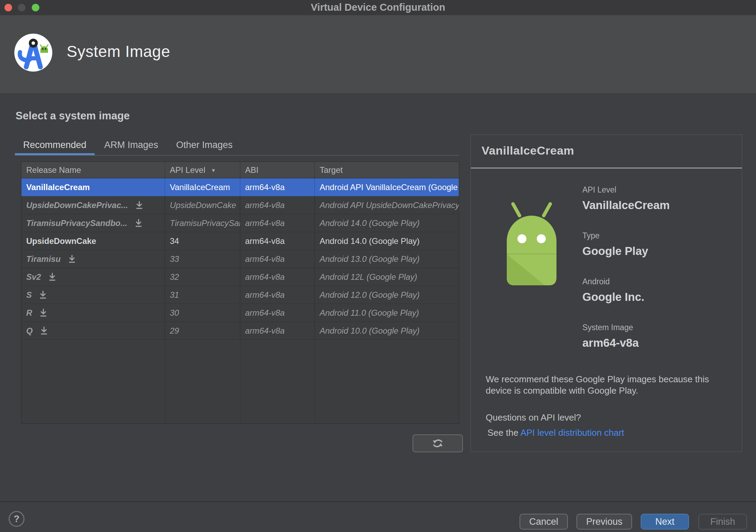 Image resolution: width=756 pixels, height=532 pixels. What do you see at coordinates (387, 187) in the screenshot?
I see `target-cell: Android API VanillaIceCream (Google Play…` at bounding box center [387, 187].